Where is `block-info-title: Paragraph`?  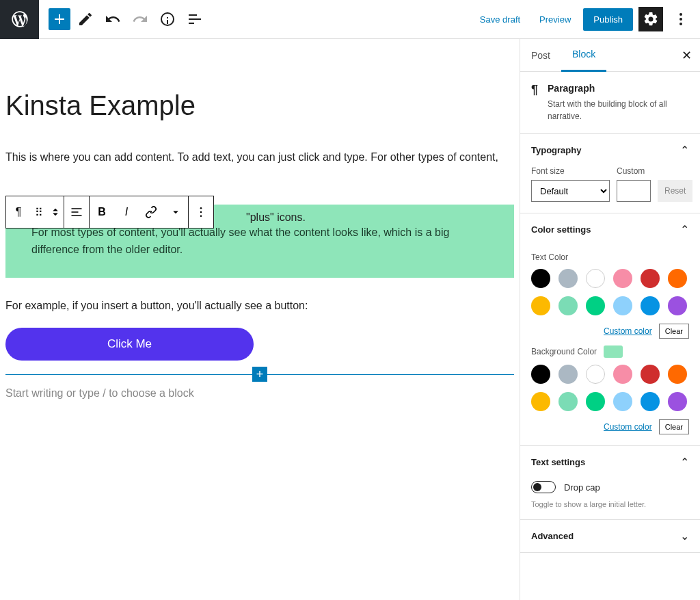
block-info-title: Paragraph is located at coordinates (618, 88).